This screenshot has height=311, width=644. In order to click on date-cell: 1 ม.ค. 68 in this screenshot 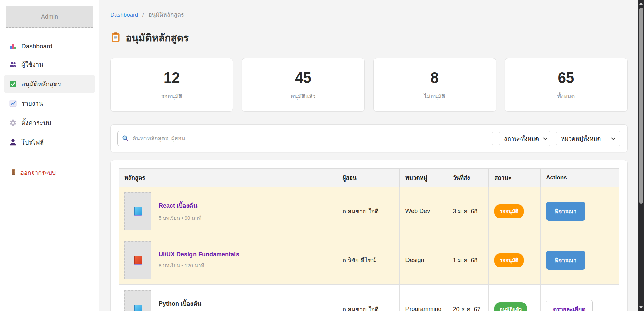, I will do `click(468, 260)`.